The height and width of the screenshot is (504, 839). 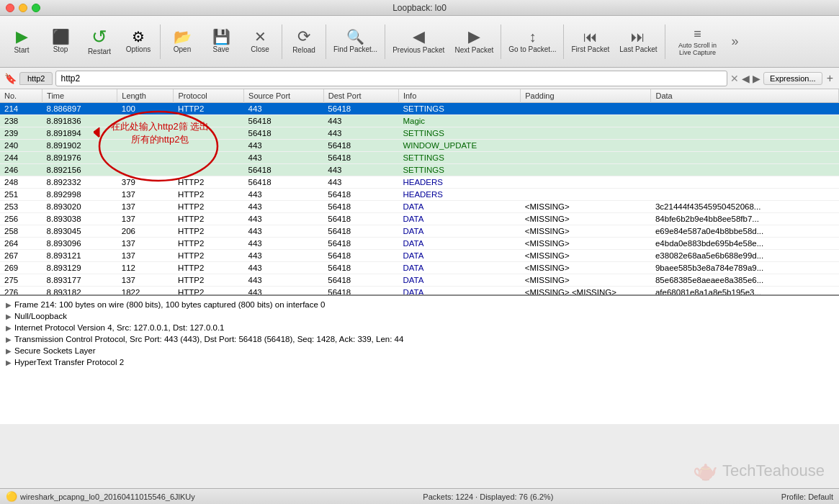 What do you see at coordinates (361, 170) in the screenshot?
I see `table-cell: 443` at bounding box center [361, 170].